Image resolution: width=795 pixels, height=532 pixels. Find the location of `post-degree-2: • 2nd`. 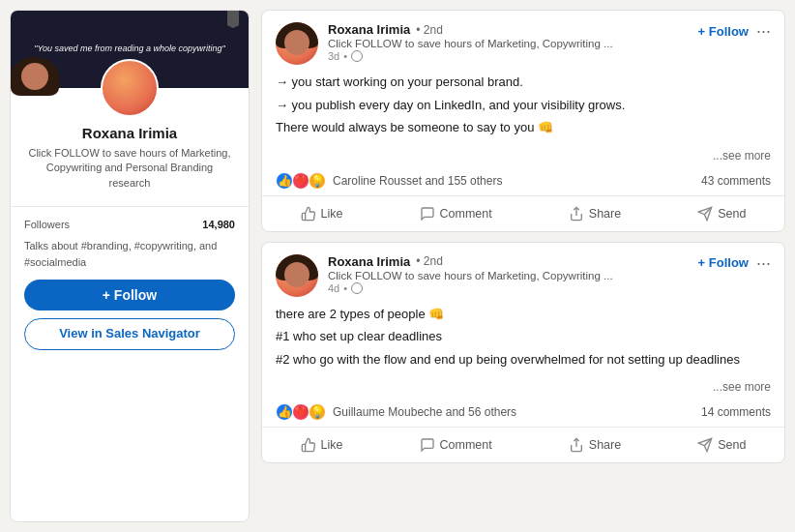

post-degree-2: • 2nd is located at coordinates (429, 261).